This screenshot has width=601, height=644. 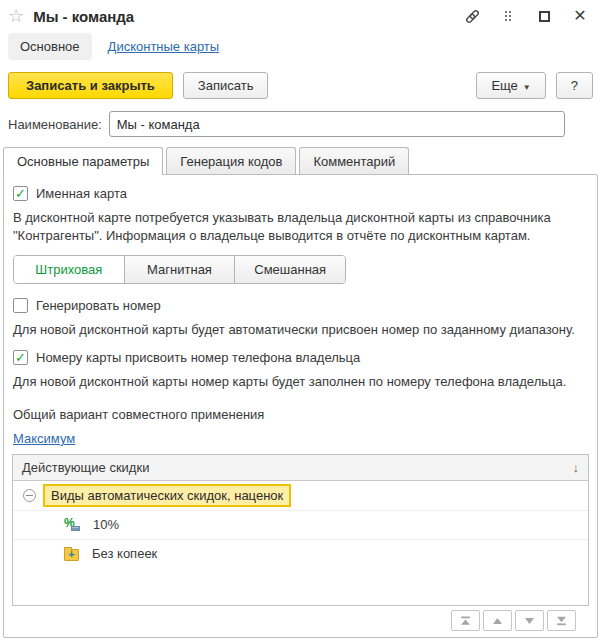 What do you see at coordinates (50, 46) in the screenshot?
I see `nav-item-main: Основное` at bounding box center [50, 46].